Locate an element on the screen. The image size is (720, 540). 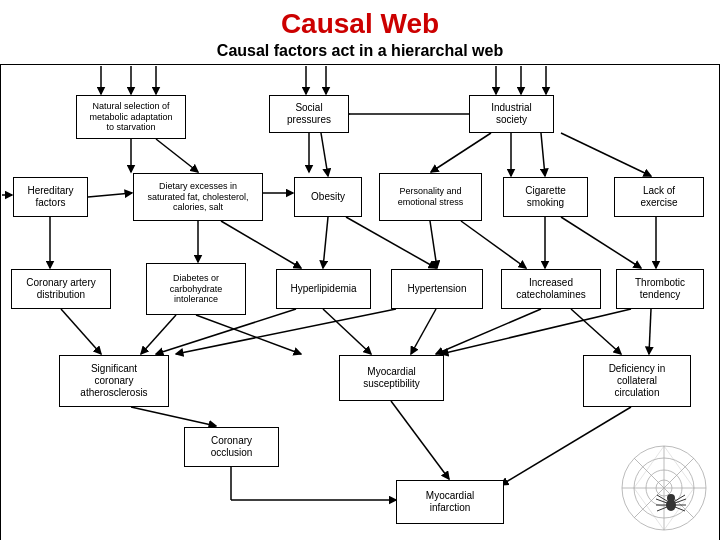
box-social-pressures: Socialpressures is located at coordinates (309, 114).